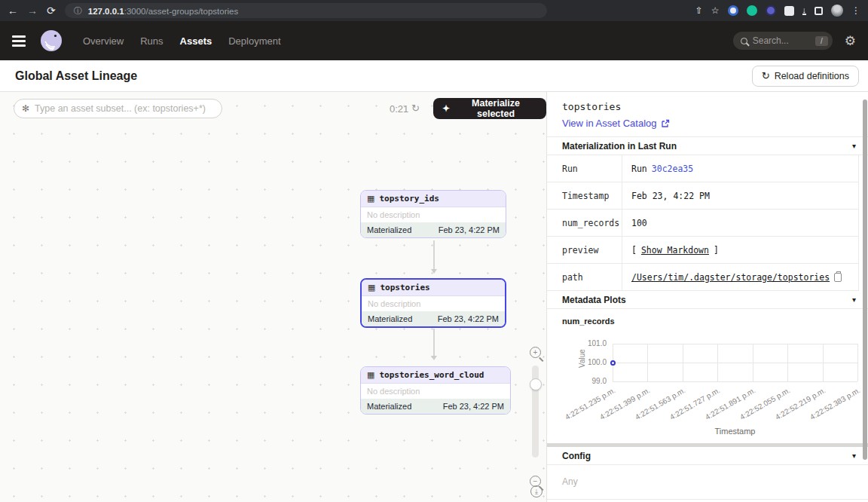 This screenshot has height=502, width=868. Describe the element at coordinates (850, 41) in the screenshot. I see `settings-gear-icon: ⚙` at that location.